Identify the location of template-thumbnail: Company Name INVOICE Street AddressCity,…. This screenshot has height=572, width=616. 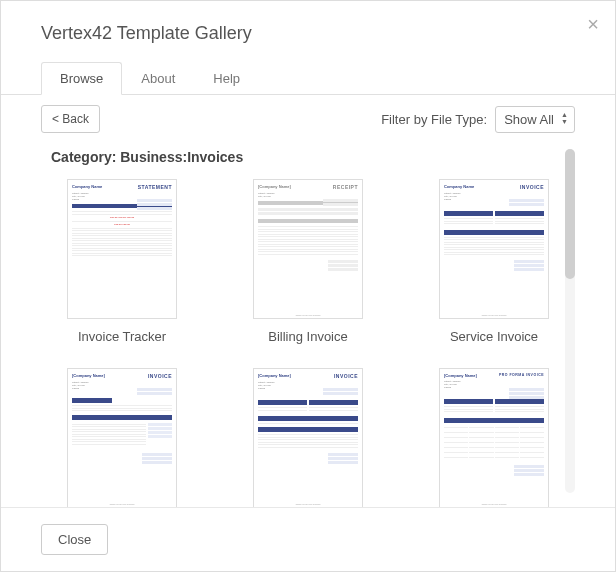
(494, 249).